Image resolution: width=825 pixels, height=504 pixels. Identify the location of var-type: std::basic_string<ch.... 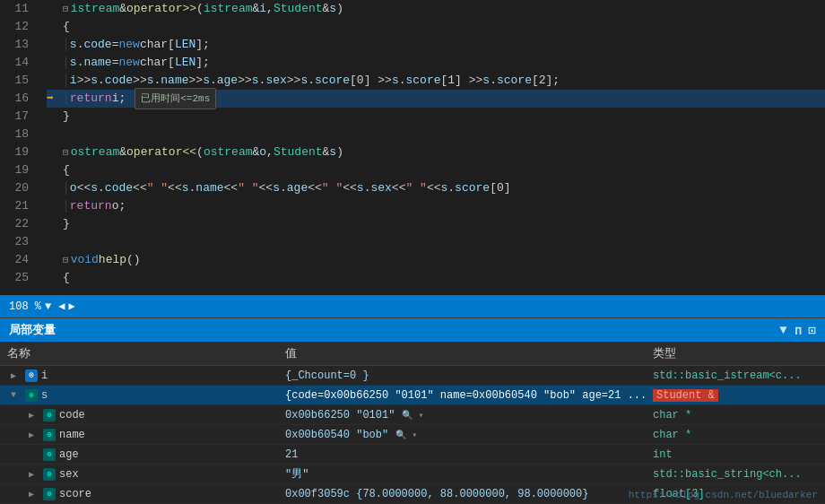
(727, 474).